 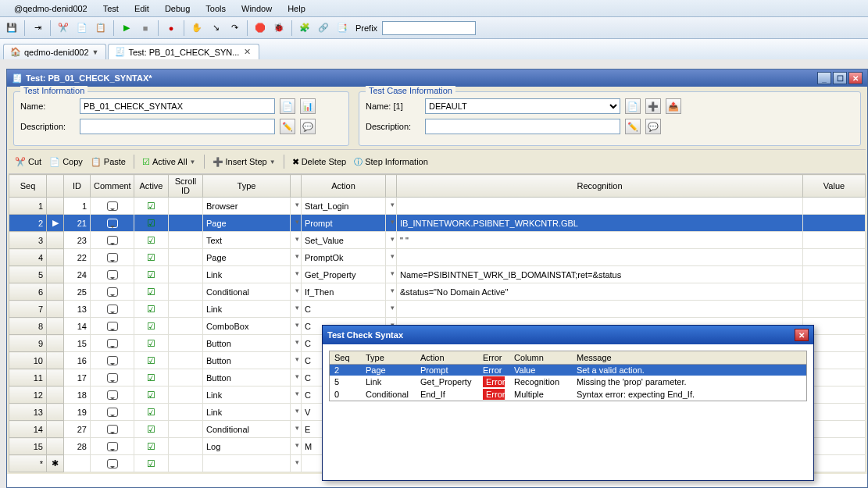 What do you see at coordinates (344, 186) in the screenshot?
I see `col-action: Action` at bounding box center [344, 186].